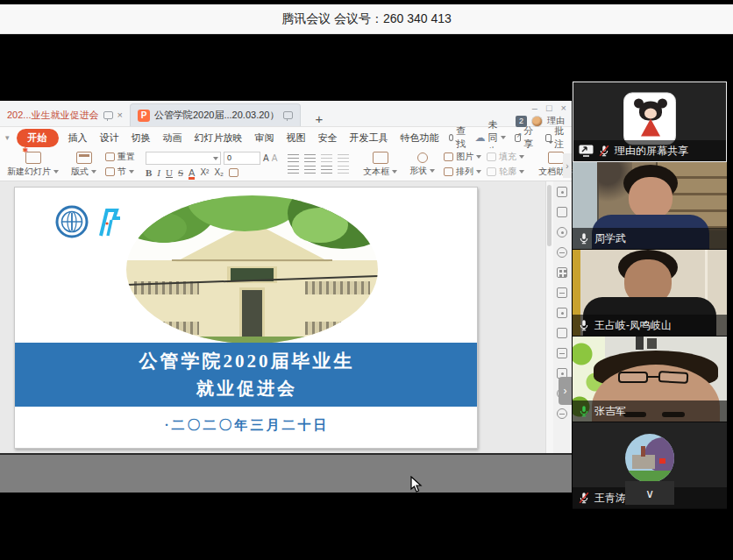 This screenshot has width=733, height=560. Describe the element at coordinates (78, 138) in the screenshot. I see `menu-tab-insert: 插入` at that location.